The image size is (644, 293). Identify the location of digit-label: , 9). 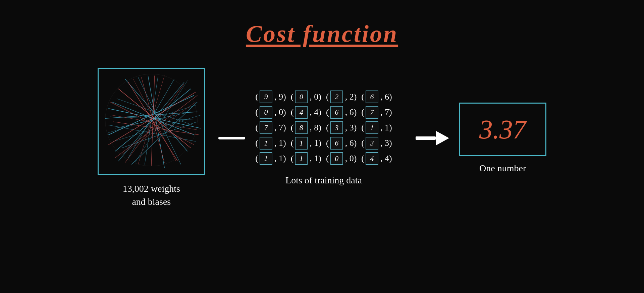
(280, 97).